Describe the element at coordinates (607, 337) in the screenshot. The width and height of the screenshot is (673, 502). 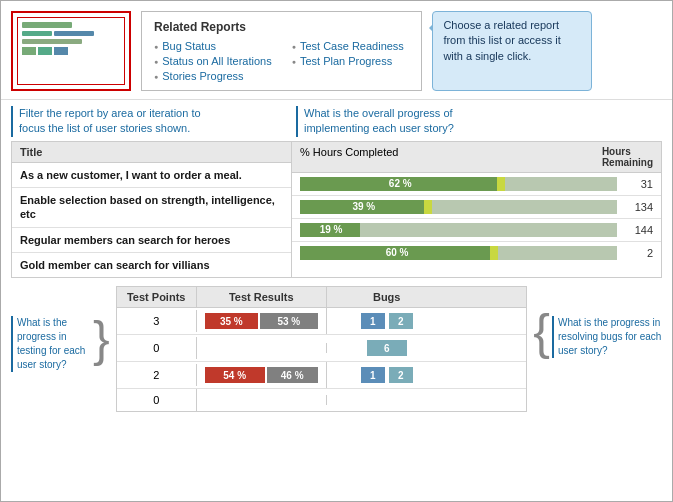
I see `bugs-progress-note: What is the progress in resolving bugs f…` at that location.